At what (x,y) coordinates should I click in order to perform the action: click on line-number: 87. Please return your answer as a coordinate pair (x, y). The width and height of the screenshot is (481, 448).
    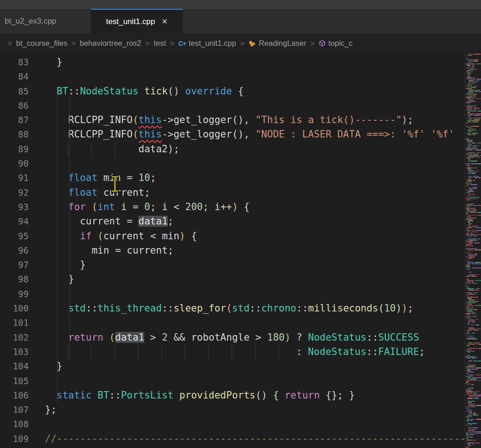
    Looking at the image, I should click on (14, 120).